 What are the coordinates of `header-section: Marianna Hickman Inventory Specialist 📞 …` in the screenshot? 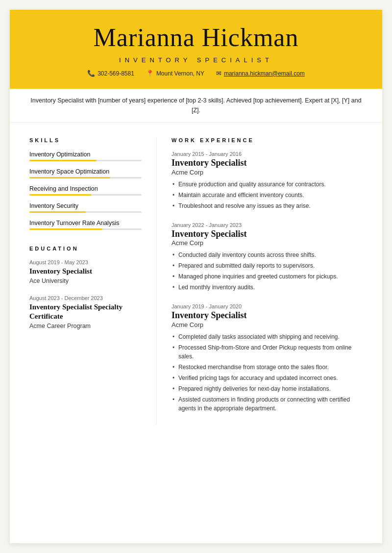 It's located at (196, 49).